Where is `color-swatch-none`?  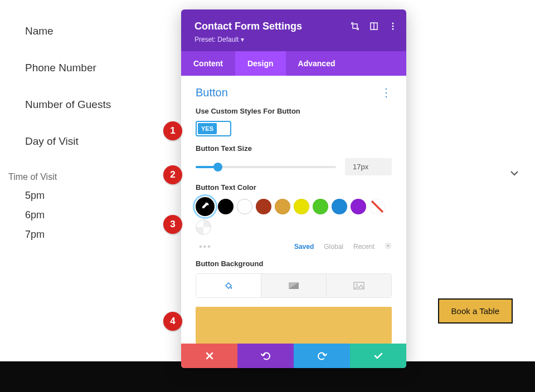
color-swatch-none is located at coordinates (377, 207).